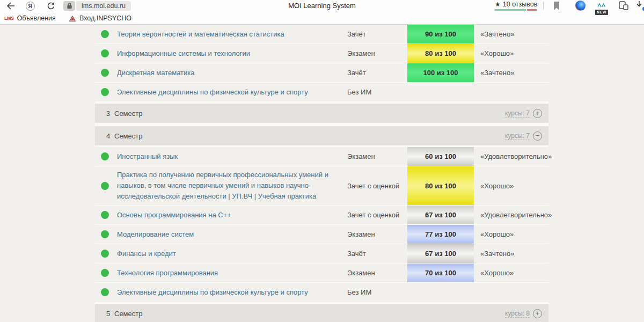 This screenshot has width=644, height=322. What do you see at coordinates (174, 215) in the screenshot?
I see `course-link: Основы программирования на C++` at bounding box center [174, 215].